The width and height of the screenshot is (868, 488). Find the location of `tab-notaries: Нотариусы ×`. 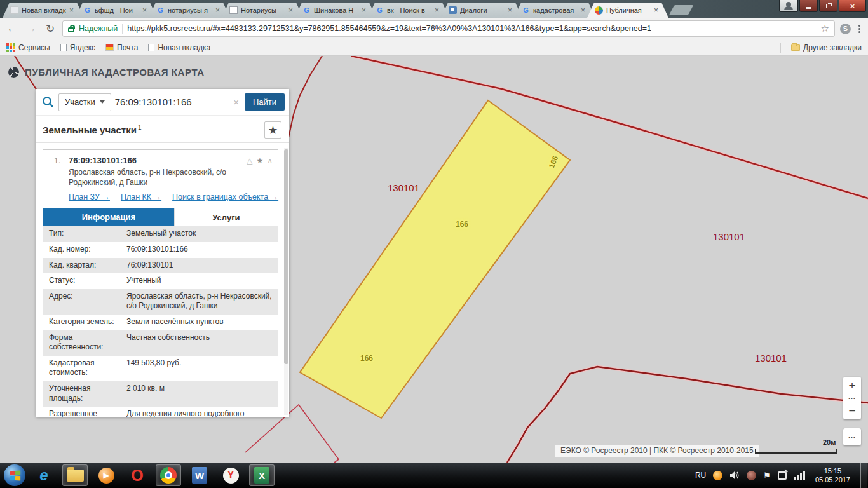

tab-notaries: Нотариусы × is located at coordinates (262, 10).